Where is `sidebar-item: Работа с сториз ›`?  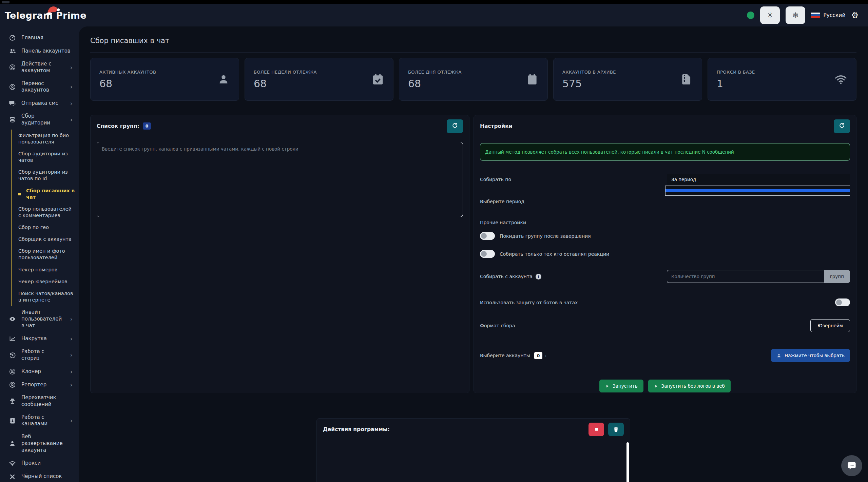 sidebar-item: Работа с сториз › is located at coordinates (39, 355).